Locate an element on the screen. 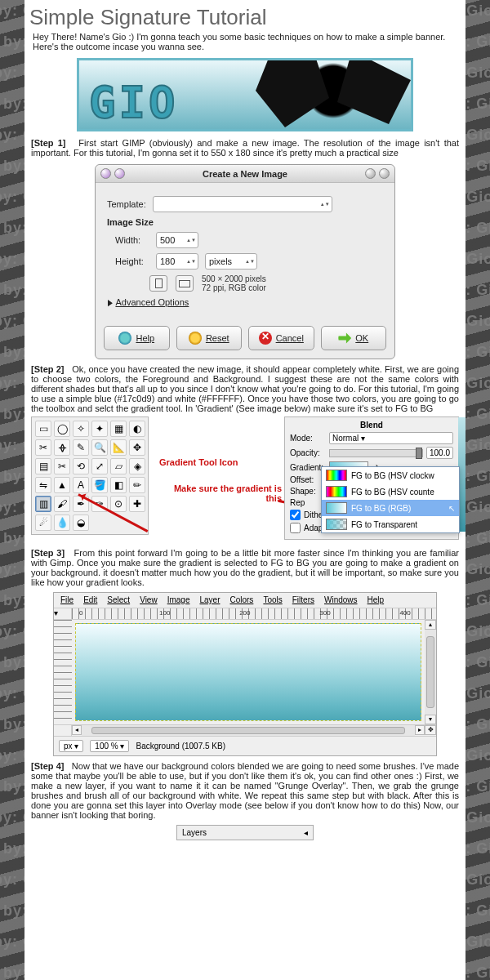  scroll-right-icon: ▸ is located at coordinates (420, 730).